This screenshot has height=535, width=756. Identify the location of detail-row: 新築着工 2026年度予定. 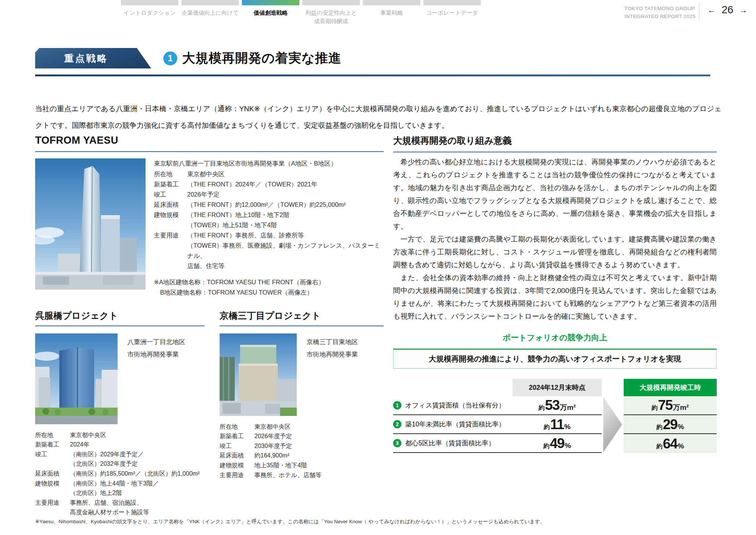
(302, 436).